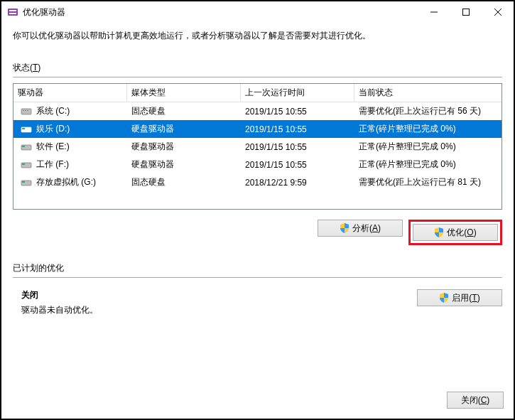 The image size is (515, 420). What do you see at coordinates (298, 92) in the screenshot?
I see `column-header-lastrun: 上一次运行时间` at bounding box center [298, 92].